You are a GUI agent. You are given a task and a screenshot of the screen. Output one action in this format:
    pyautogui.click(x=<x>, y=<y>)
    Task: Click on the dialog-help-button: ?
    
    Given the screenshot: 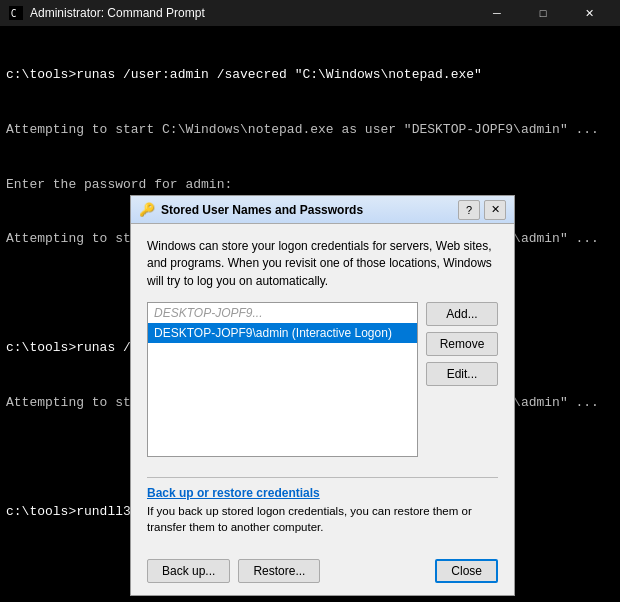 What is the action you would take?
    pyautogui.click(x=469, y=210)
    